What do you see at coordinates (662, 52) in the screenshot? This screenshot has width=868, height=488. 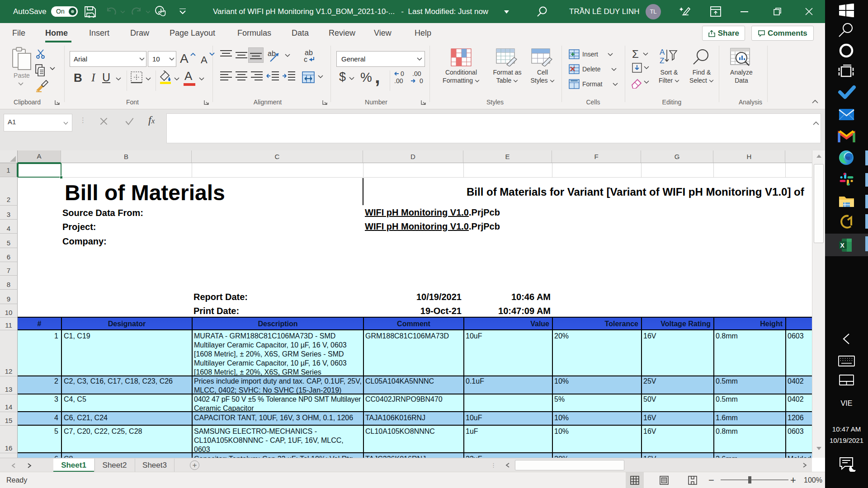 I see `svg-text: A` at bounding box center [662, 52].